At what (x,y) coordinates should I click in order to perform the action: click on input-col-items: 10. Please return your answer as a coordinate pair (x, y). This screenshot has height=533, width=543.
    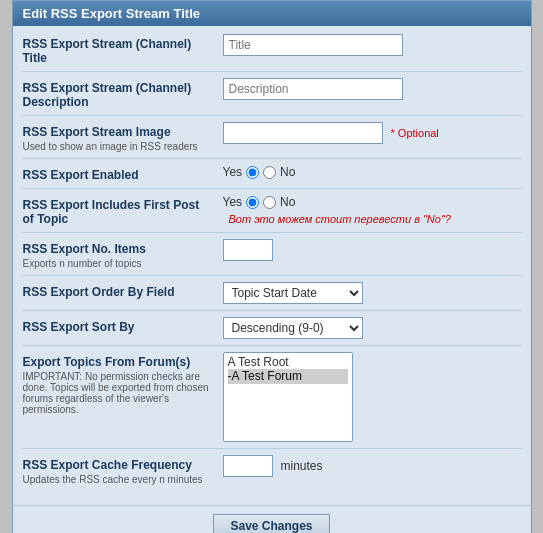
    Looking at the image, I should click on (372, 250).